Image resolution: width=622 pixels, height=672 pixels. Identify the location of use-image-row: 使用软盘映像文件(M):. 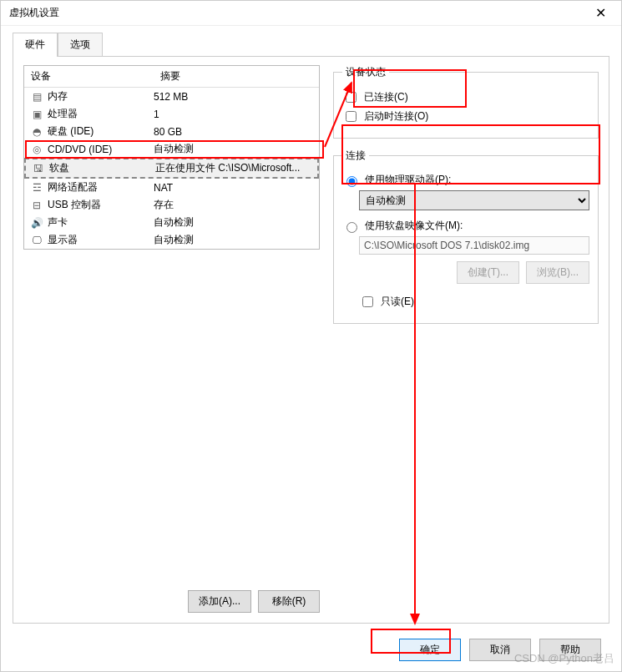
(466, 225).